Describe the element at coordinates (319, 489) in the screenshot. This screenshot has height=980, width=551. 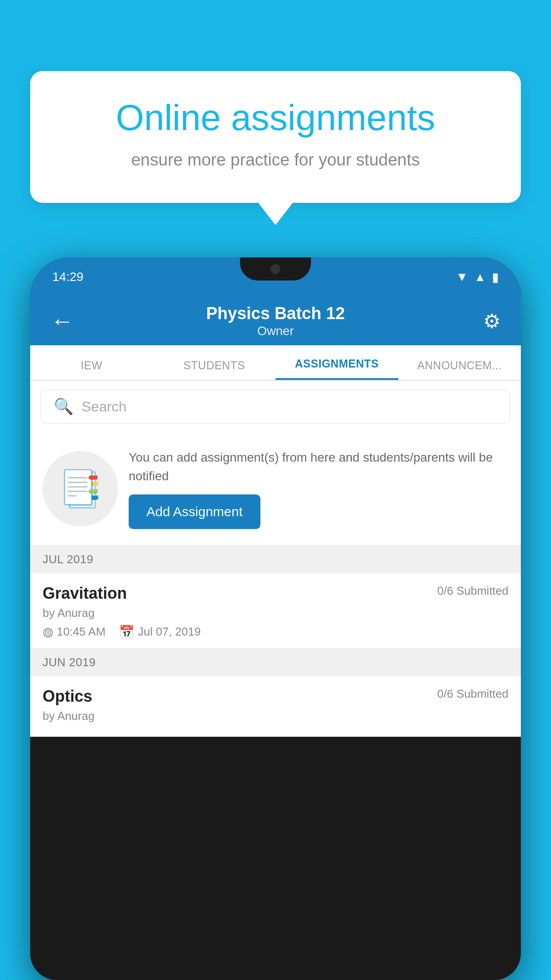
I see `promo-right: You can add assignment(s) from here and …` at that location.